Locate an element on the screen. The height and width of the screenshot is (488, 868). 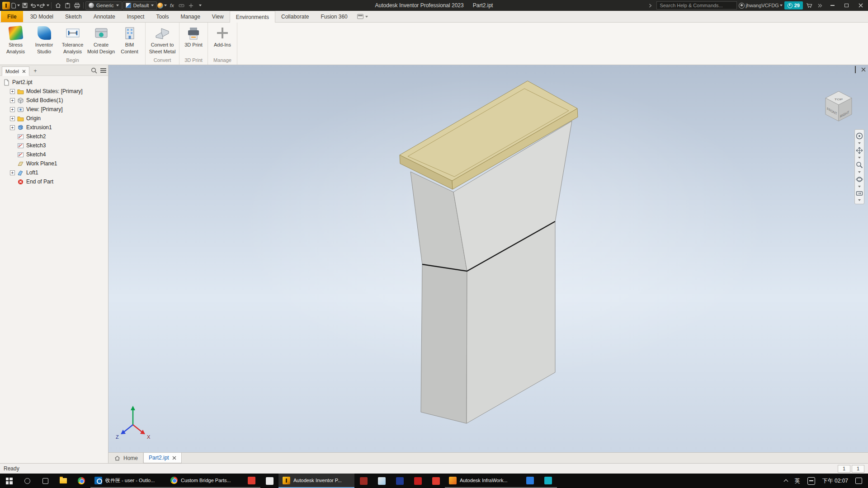
notification-badge: 29 is located at coordinates (794, 5).